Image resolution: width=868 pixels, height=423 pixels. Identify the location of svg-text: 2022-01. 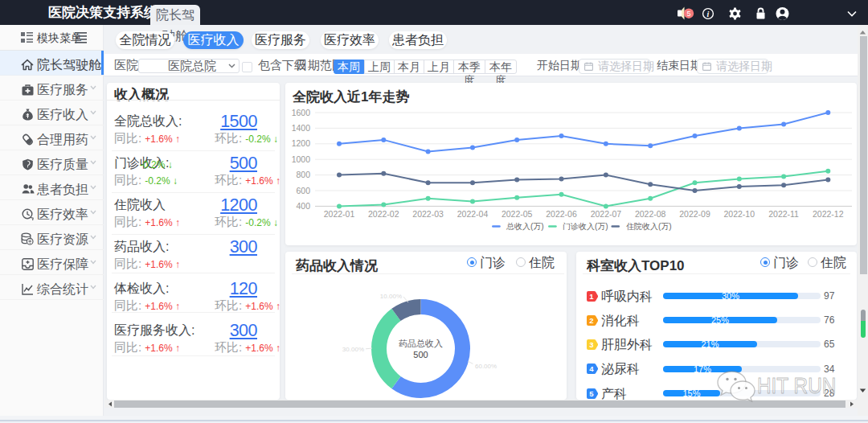
(339, 214).